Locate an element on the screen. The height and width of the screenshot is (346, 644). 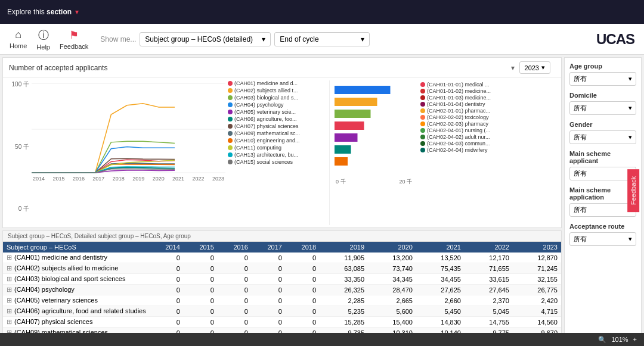
legend-label: (CAH05) veterinary scie... is located at coordinates (265, 112).